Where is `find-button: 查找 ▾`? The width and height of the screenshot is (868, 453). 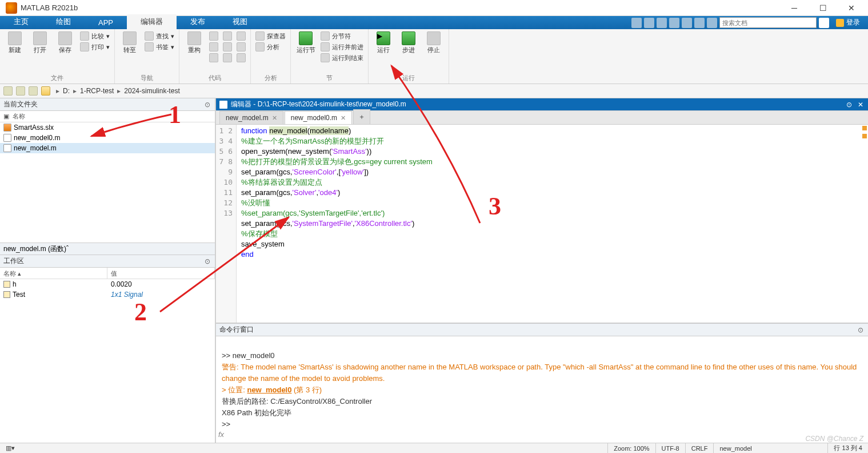 find-button: 查找 ▾ is located at coordinates (159, 36).